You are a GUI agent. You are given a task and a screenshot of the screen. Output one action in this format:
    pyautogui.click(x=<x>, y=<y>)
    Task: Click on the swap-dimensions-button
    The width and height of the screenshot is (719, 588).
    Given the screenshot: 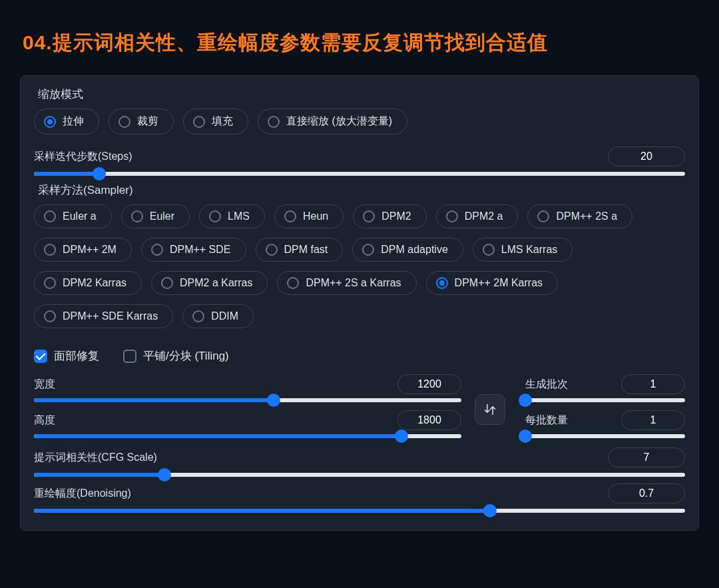 What is the action you would take?
    pyautogui.click(x=490, y=410)
    